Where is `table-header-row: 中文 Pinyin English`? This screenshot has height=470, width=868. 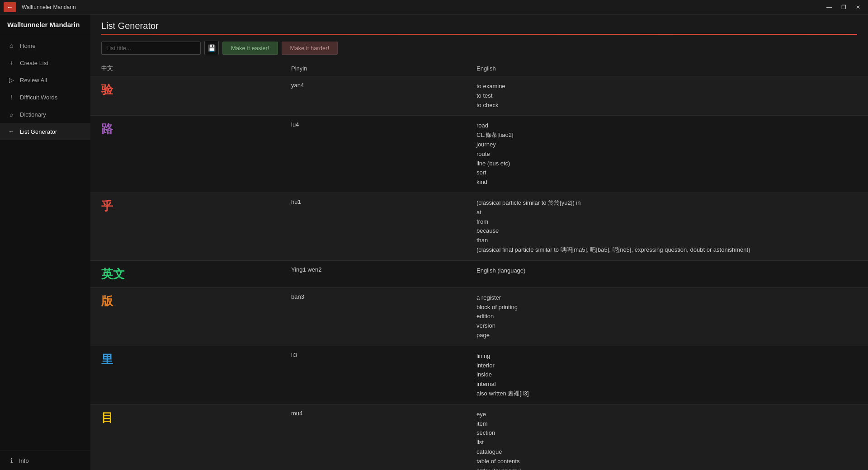 table-header-row: 中文 Pinyin English is located at coordinates (479, 69).